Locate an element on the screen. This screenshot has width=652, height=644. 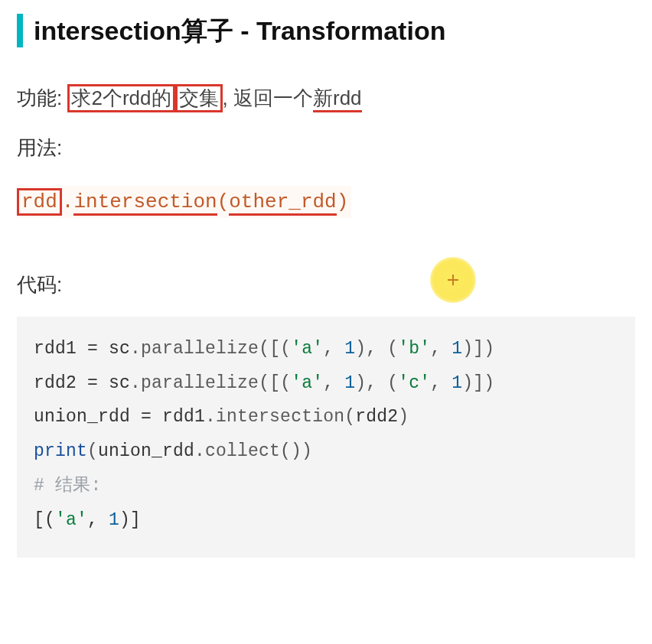
title-part-1: intersection算子 is located at coordinates (133, 31).